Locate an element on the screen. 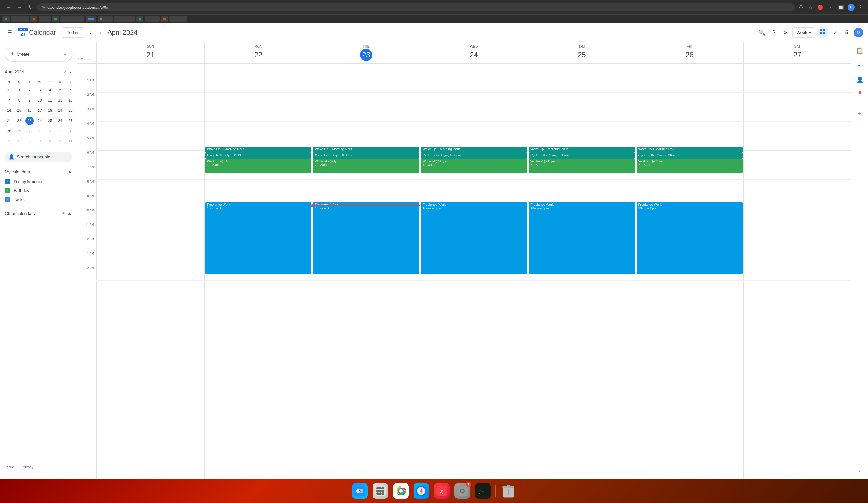 Image resolution: width=868 pixels, height=503 pixels. calendar-item-danny: ✓ Danny Maiorca is located at coordinates (39, 182).